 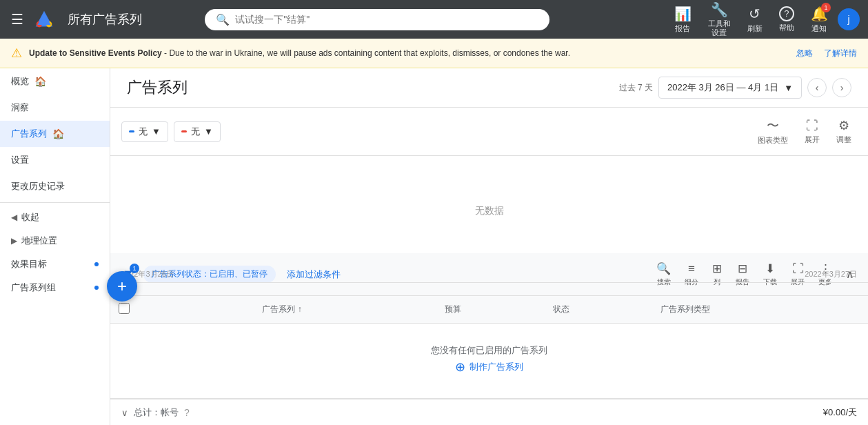 What do you see at coordinates (730, 88) in the screenshot?
I see `date-picker: 2022年 3月 26日 — 4月 1日 ▼` at bounding box center [730, 88].